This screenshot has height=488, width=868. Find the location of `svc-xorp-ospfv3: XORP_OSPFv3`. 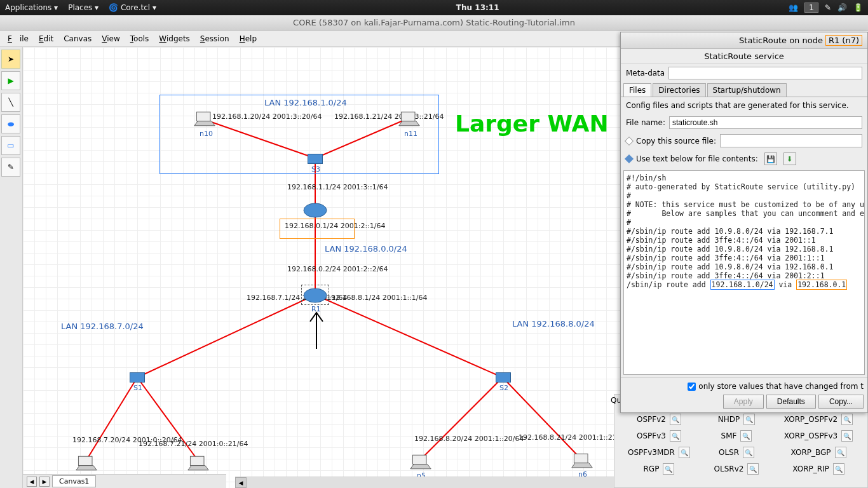

svc-xorp-ospfv3: XORP_OSPFv3 is located at coordinates (811, 436).